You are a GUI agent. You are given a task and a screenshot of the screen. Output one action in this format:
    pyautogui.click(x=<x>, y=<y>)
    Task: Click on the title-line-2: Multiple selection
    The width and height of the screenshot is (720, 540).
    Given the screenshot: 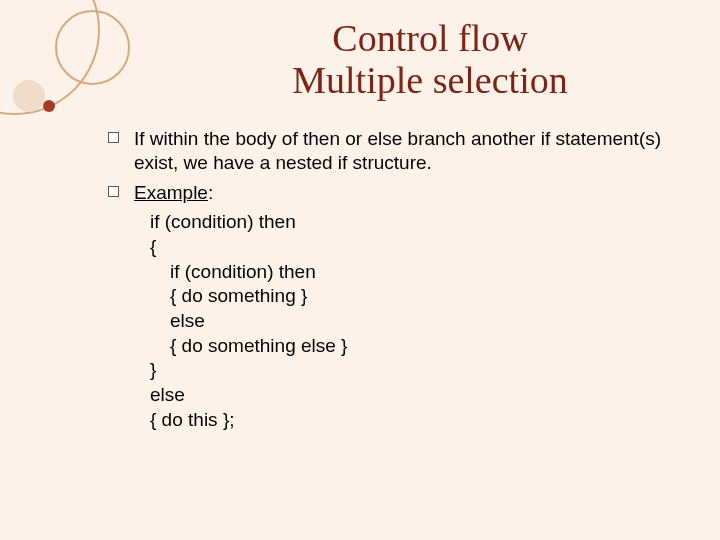 What is the action you would take?
    pyautogui.click(x=430, y=80)
    